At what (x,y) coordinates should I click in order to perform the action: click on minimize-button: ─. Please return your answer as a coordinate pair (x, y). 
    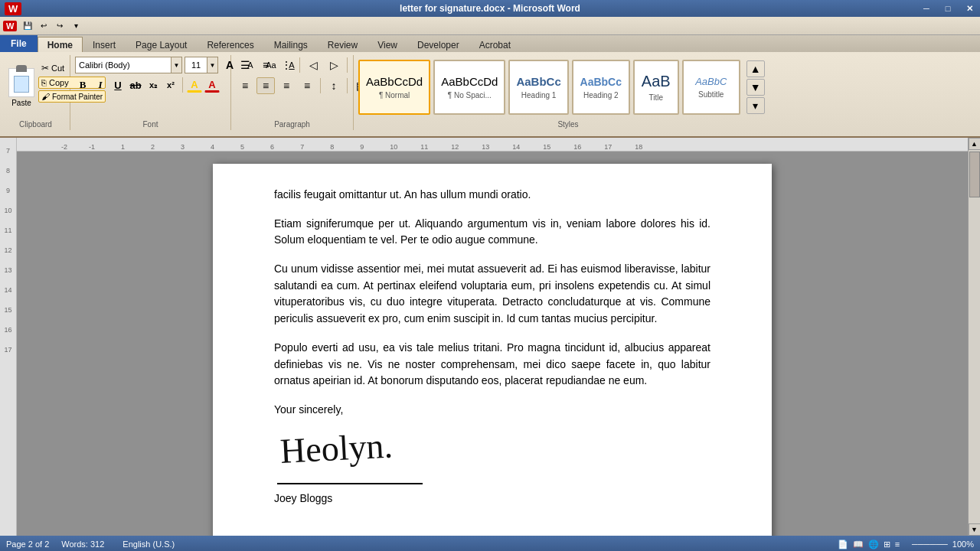
    Looking at the image, I should click on (926, 8).